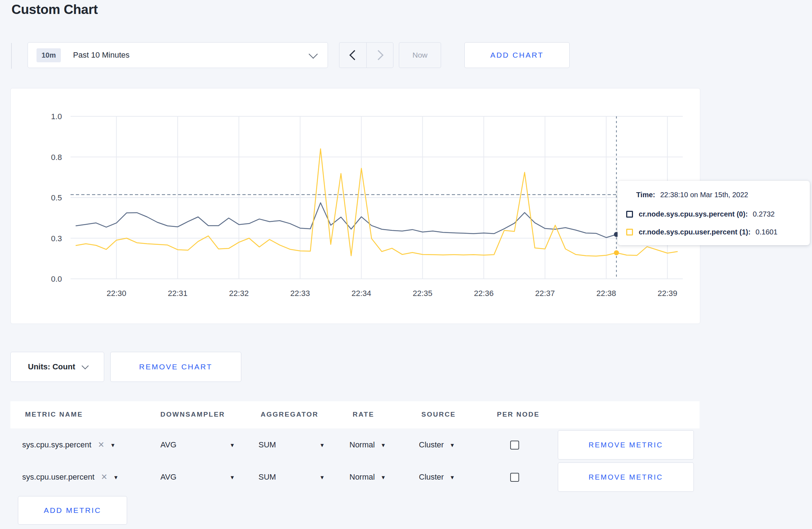 This screenshot has height=529, width=812. Describe the element at coordinates (766, 232) in the screenshot. I see `tooltip-series-value: 0.1601` at that location.